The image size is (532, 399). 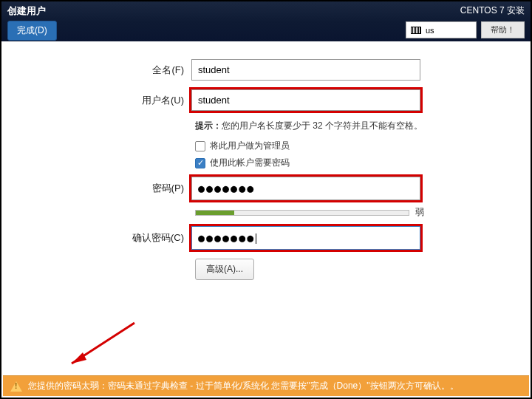 What do you see at coordinates (266, 100) in the screenshot?
I see `username-row: 用户名(U)` at bounding box center [266, 100].